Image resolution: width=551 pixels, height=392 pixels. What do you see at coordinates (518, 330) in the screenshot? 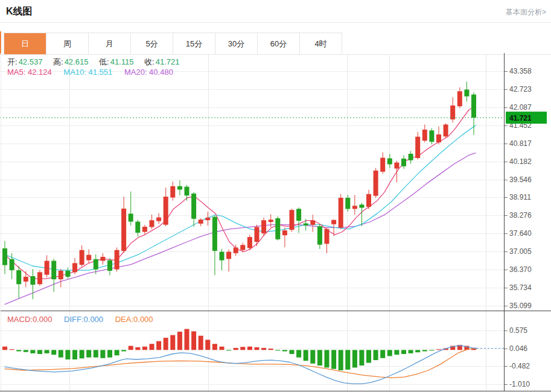
I see `svg-text: 0.575` at bounding box center [518, 330].